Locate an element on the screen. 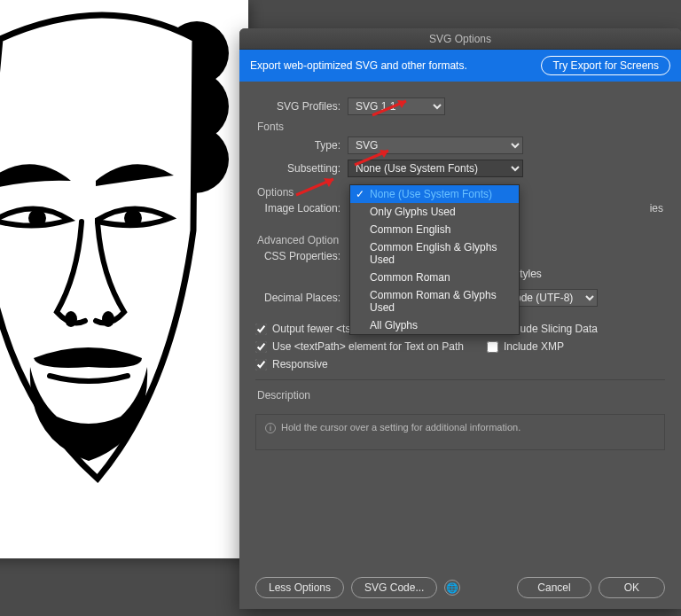 This screenshot has height=616, width=681. menu-item-all-glyphs: All Glyphs is located at coordinates (434, 325).